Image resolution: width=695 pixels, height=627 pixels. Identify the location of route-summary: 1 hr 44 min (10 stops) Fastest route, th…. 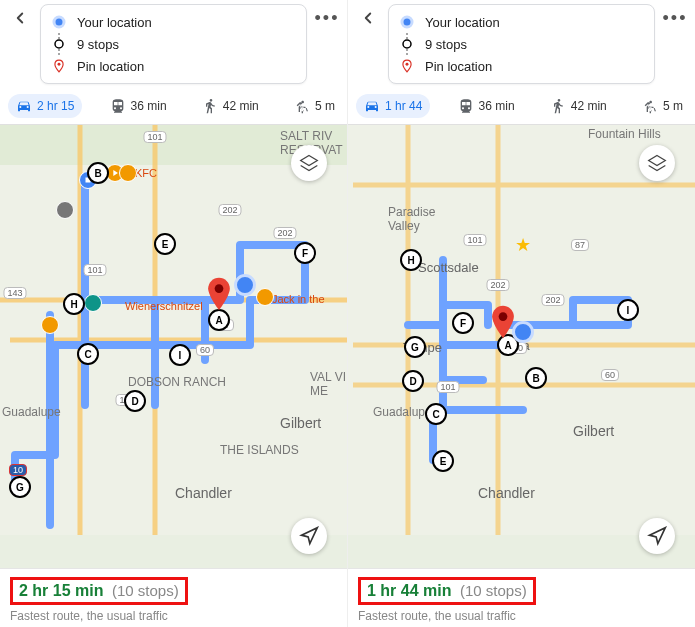
(522, 598).